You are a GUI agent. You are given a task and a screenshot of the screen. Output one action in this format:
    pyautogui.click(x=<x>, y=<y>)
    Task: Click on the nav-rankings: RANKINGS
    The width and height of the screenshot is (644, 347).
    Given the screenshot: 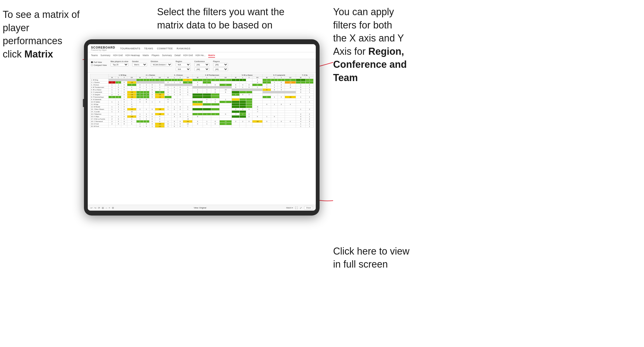 What is the action you would take?
    pyautogui.click(x=184, y=49)
    